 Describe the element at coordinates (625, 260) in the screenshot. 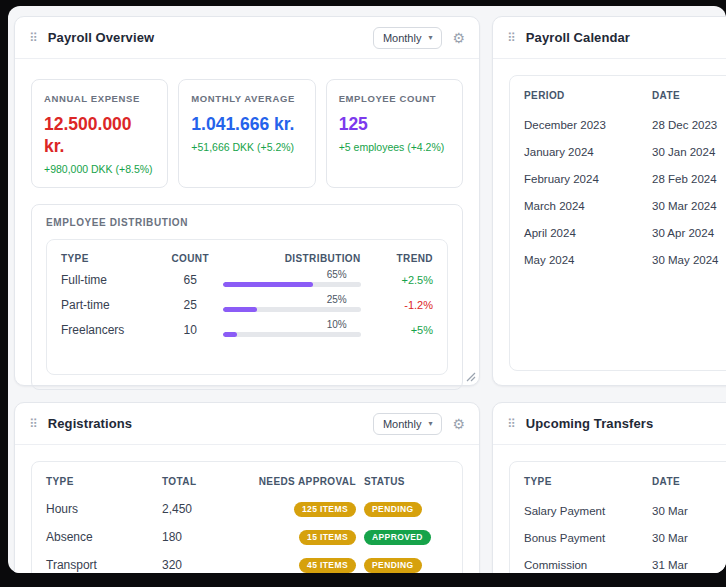

I see `table-row: May 2024 30 May 2024` at that location.